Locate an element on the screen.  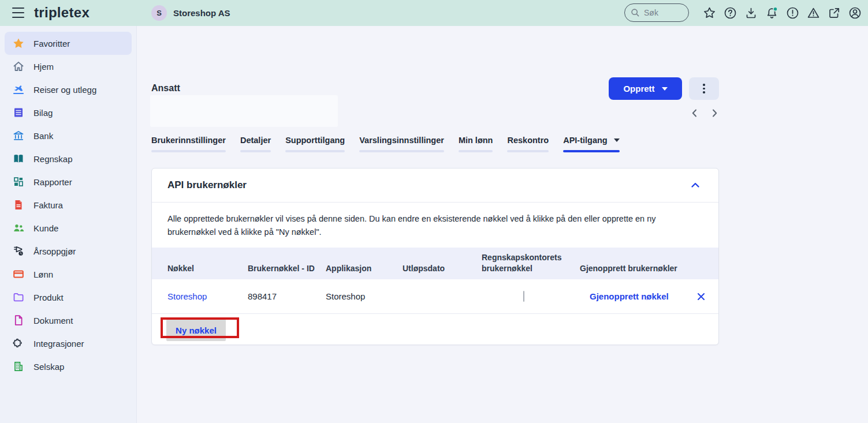
tab-min-lonn: Min lønn is located at coordinates (476, 144).